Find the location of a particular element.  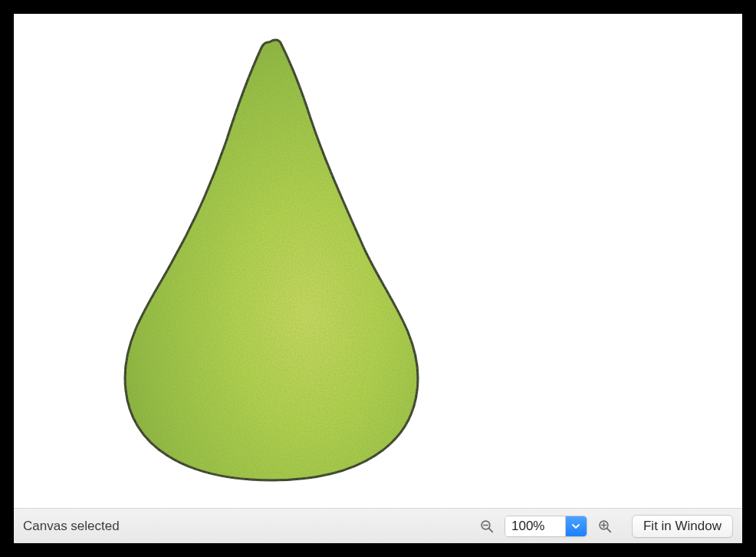

zoom-input is located at coordinates (535, 526).